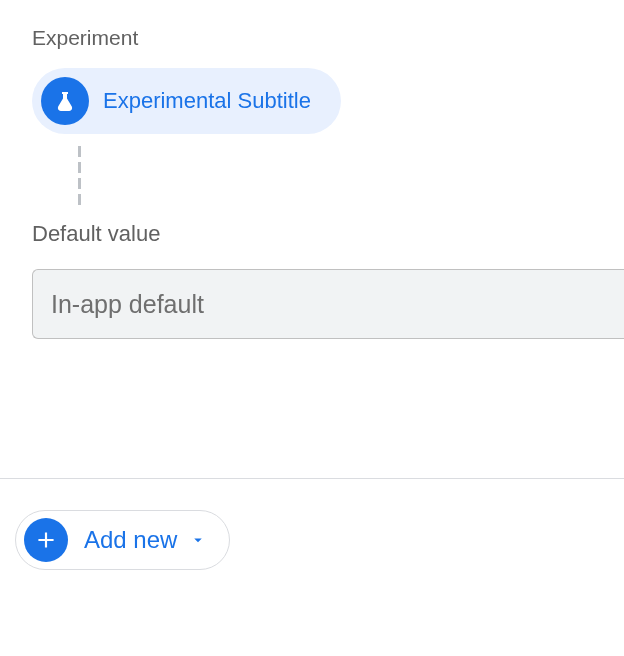  Describe the element at coordinates (328, 304) in the screenshot. I see `default-value-field-wrap` at that location.